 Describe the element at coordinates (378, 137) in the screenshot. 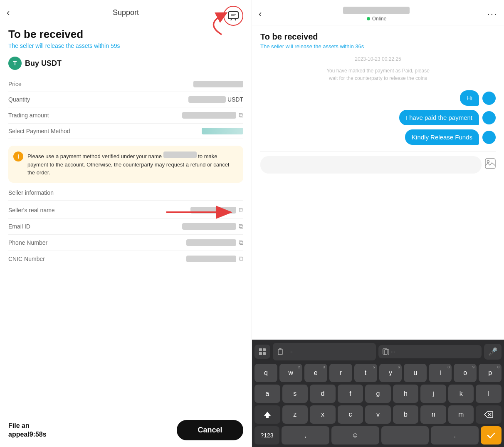

I see `message-row-3: Kindly Release Funds` at that location.